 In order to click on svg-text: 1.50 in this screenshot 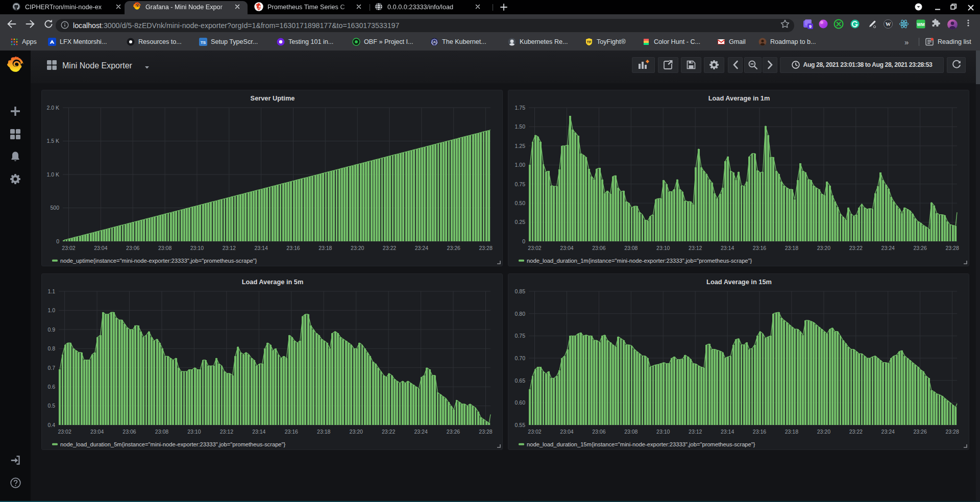, I will do `click(521, 127)`.